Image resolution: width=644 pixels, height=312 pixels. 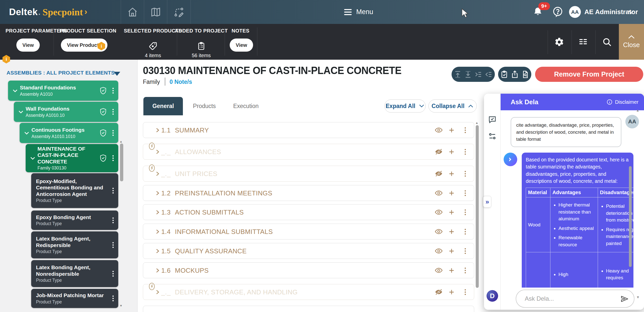 I want to click on user-avatar: AA, so click(x=575, y=12).